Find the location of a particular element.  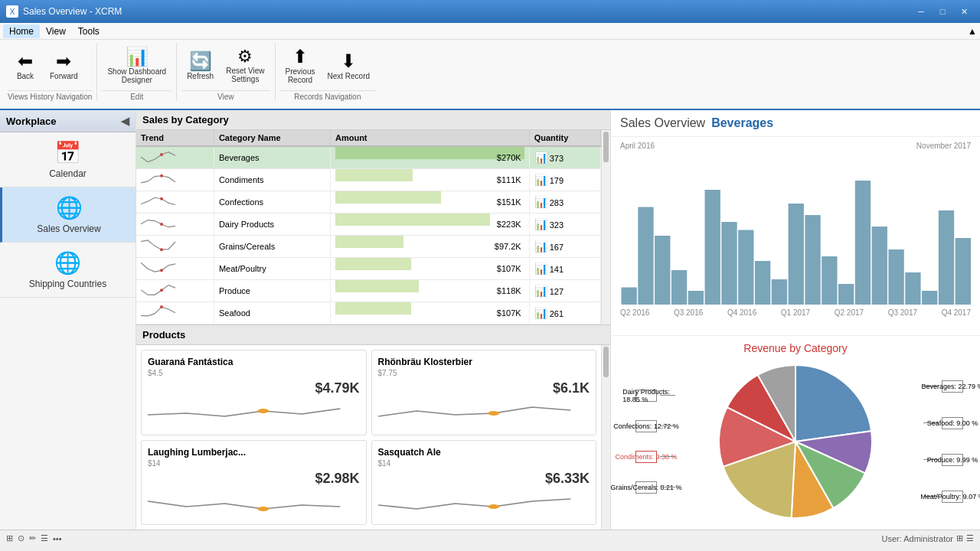

amount-cell-6: $118K is located at coordinates (430, 291).